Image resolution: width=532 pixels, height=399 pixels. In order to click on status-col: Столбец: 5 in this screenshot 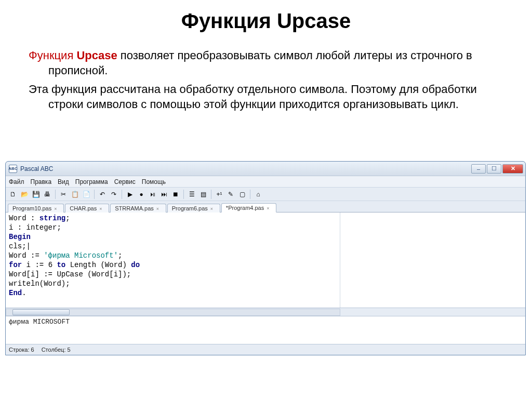, I will do `click(56, 350)`.